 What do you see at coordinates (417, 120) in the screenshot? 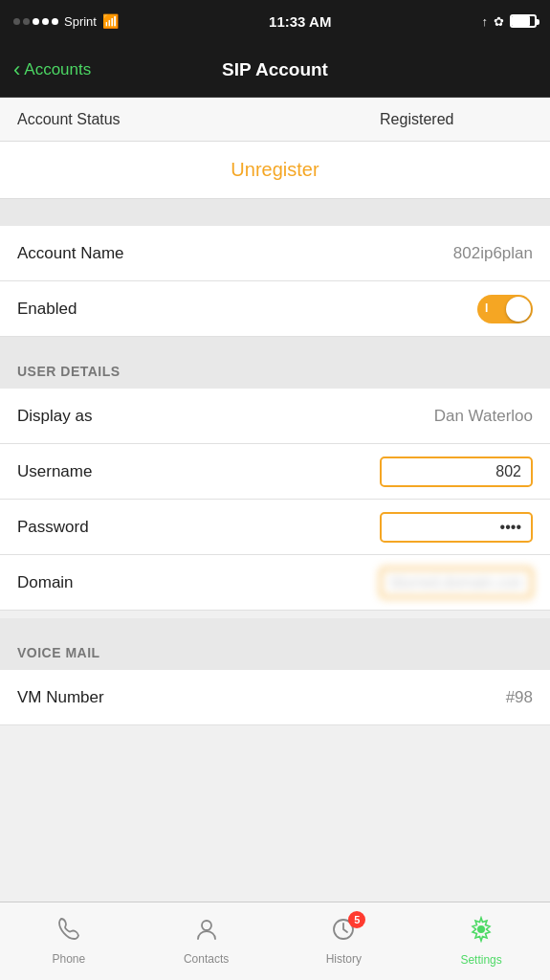
I see `account-status-value: Registered` at bounding box center [417, 120].